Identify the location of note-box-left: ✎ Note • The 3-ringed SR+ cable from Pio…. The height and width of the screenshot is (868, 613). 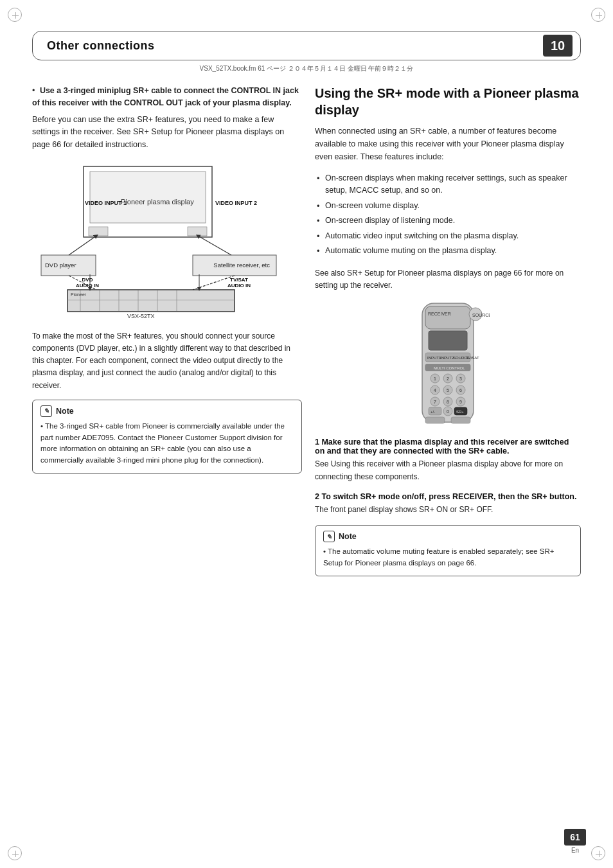
(167, 437).